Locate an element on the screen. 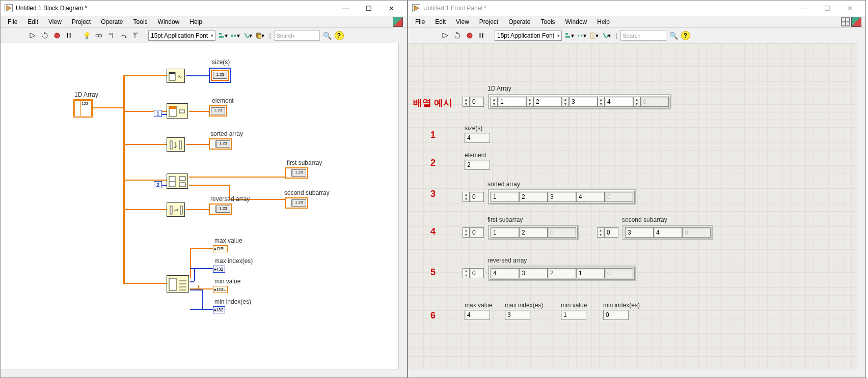 This screenshot has height=378, width=868. split-array-node is located at coordinates (177, 182).